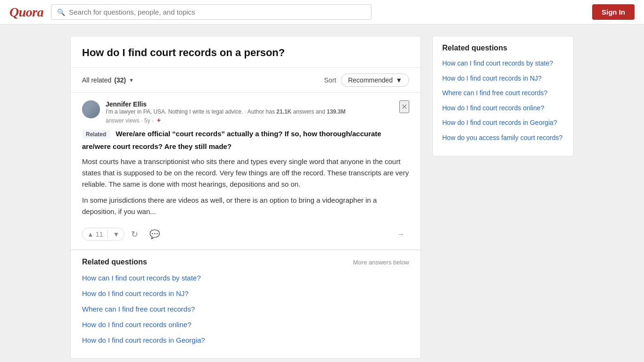 Image resolution: width=644 pixels, height=362 pixels. What do you see at coordinates (503, 96) in the screenshot?
I see `sidebar: Related questions How can I find court r…` at bounding box center [503, 96].